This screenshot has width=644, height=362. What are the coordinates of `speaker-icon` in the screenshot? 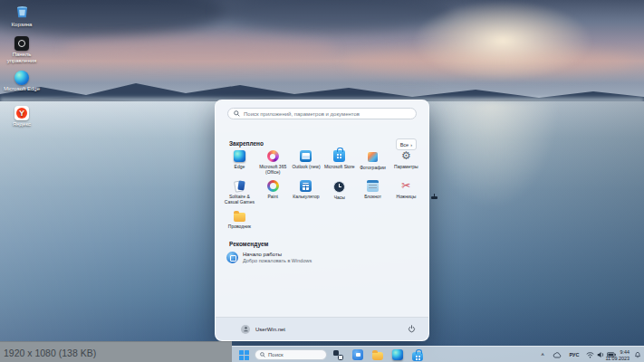 It's located at (601, 355).